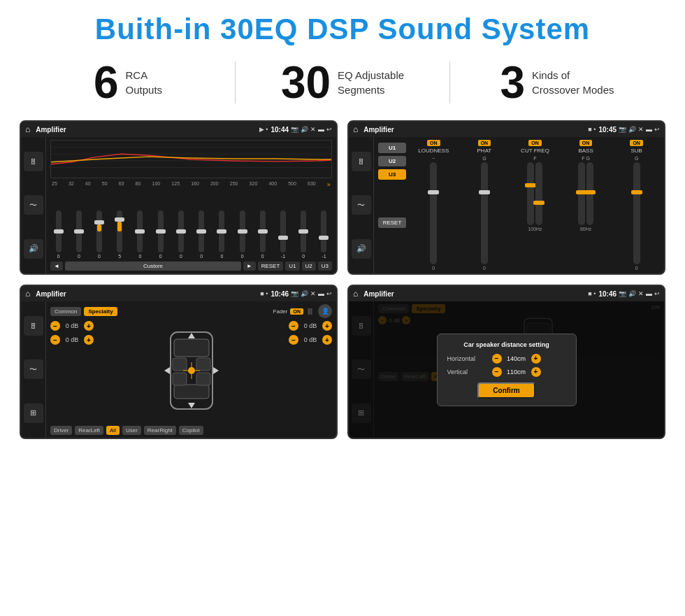 This screenshot has width=685, height=616. Describe the element at coordinates (55, 340) in the screenshot. I see `db-minus-2: −` at that location.